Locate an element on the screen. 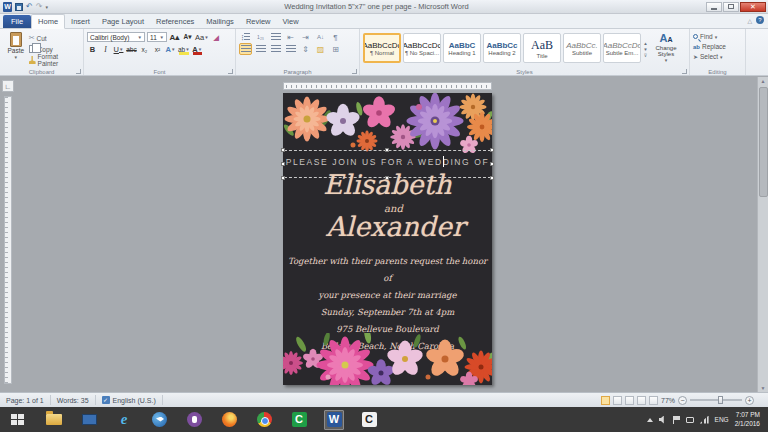 This screenshot has height=432, width=768. style-normal: AaBbCcDc ¶ Normal is located at coordinates (382, 48).